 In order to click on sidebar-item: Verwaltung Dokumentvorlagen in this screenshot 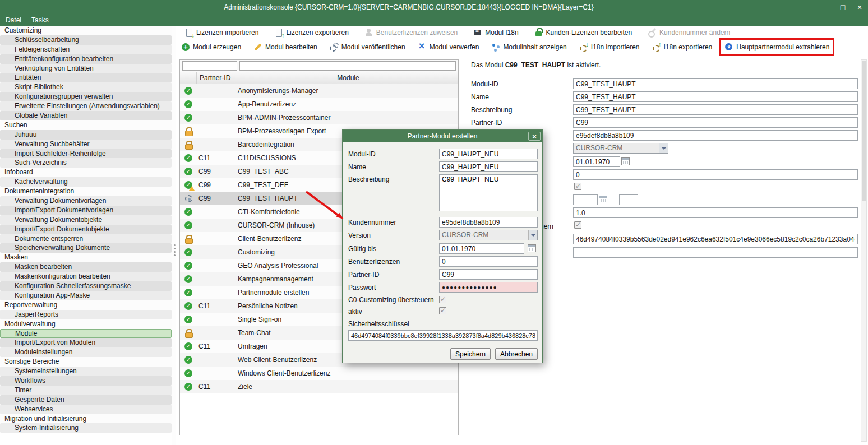, I will do `click(86, 201)`.